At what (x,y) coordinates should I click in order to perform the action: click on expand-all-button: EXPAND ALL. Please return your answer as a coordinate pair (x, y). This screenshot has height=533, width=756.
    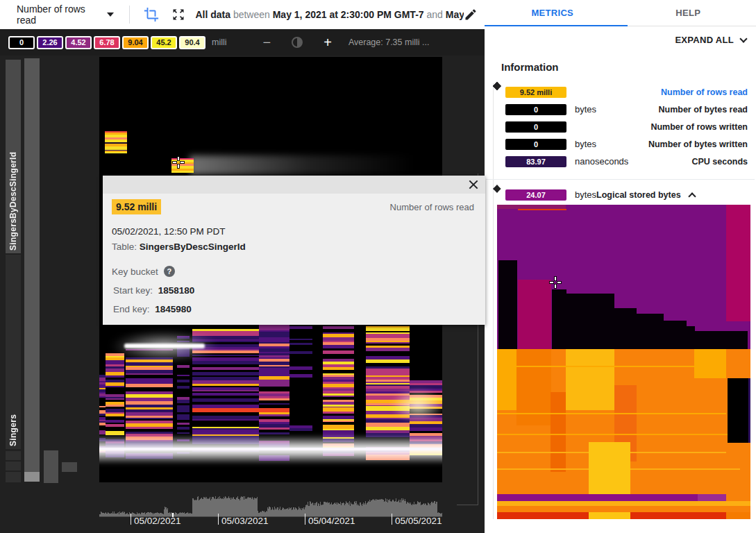
    Looking at the image, I should click on (711, 40).